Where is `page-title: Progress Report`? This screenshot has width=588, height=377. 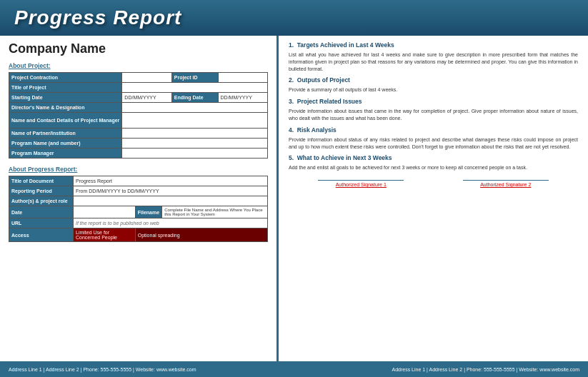 page-title: Progress Report is located at coordinates (98, 18).